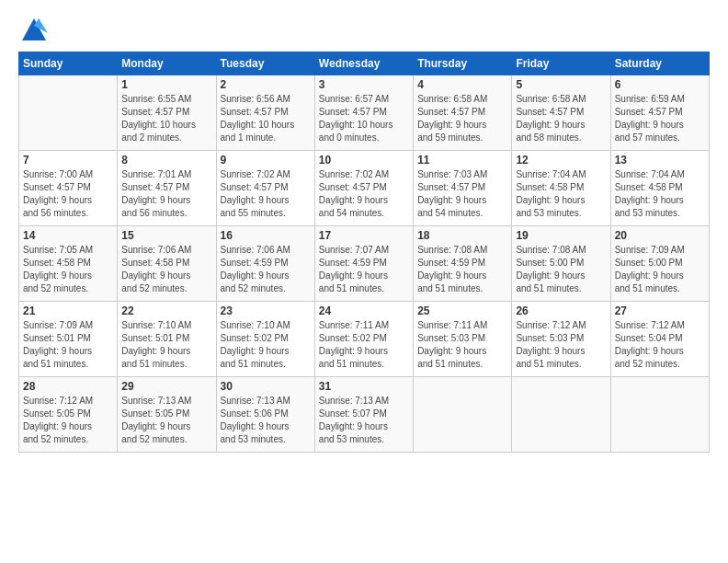 This screenshot has height=563, width=728. What do you see at coordinates (166, 236) in the screenshot?
I see `day-number: 15` at bounding box center [166, 236].